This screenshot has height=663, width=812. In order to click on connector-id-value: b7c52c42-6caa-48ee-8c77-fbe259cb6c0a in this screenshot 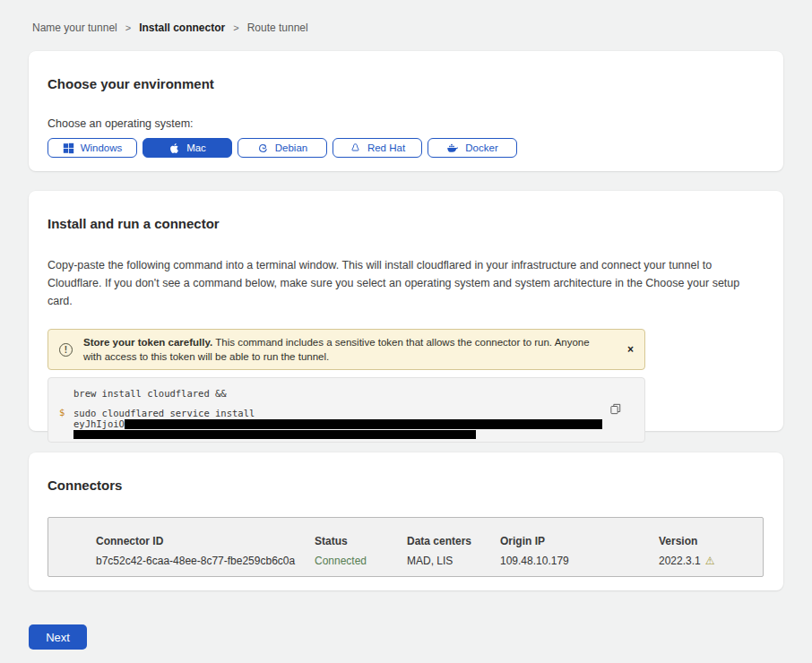, I will do `click(205, 561)`.